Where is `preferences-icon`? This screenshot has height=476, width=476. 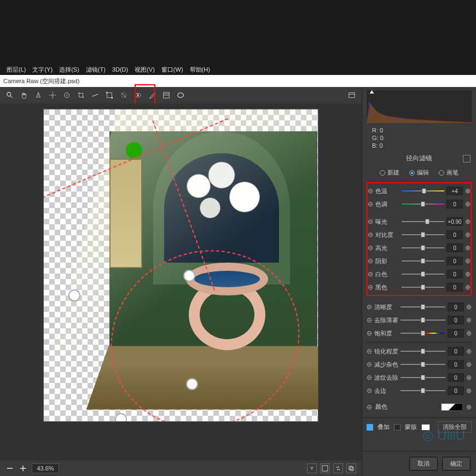 preferences-icon is located at coordinates (352, 95).